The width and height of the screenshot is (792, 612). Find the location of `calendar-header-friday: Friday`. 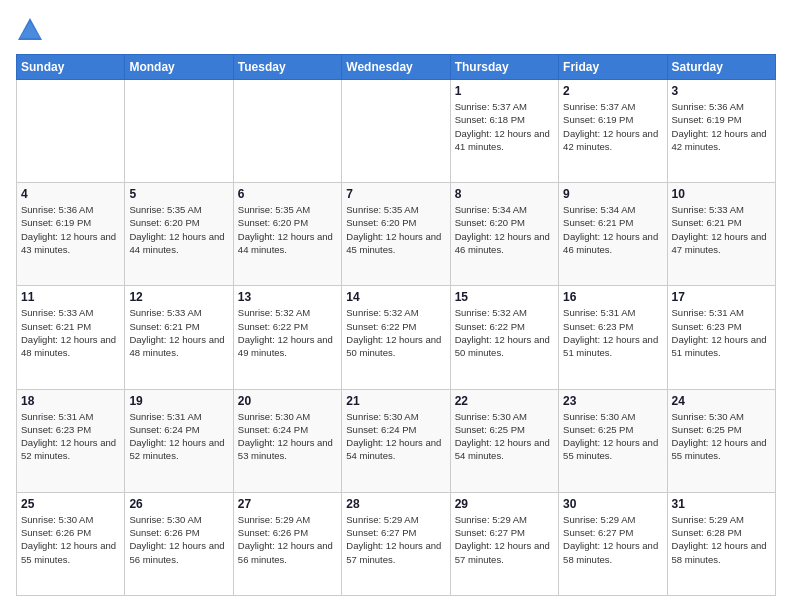

calendar-header-friday: Friday is located at coordinates (613, 68).